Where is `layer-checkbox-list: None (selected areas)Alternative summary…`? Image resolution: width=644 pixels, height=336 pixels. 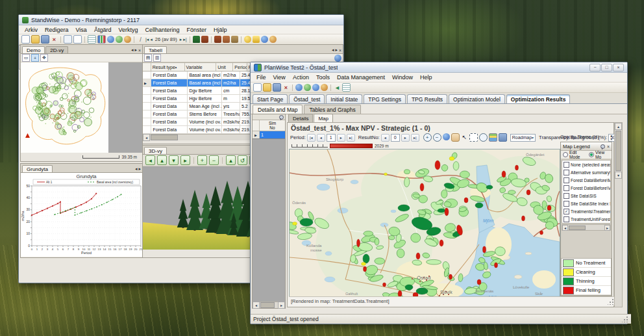 layer-checkbox-list: None (selected areas)Alternative summary… is located at coordinates (586, 192).